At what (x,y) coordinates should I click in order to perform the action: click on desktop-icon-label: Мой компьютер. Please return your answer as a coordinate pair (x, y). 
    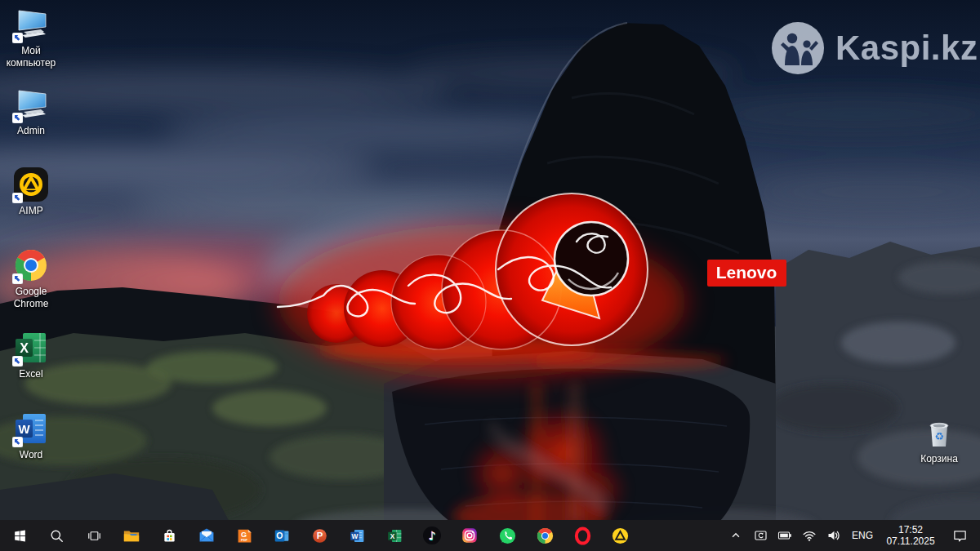
    Looking at the image, I should click on (31, 57).